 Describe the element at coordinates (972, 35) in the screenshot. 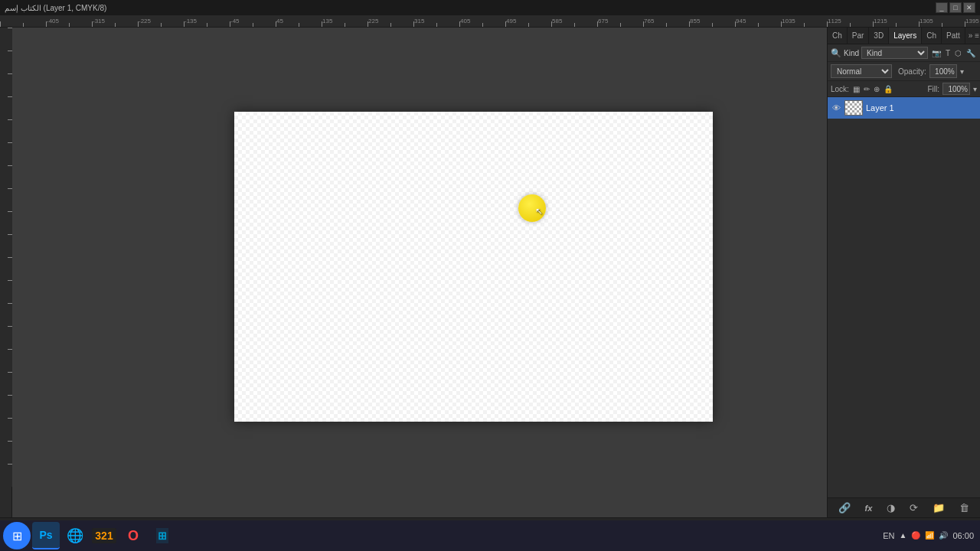

I see `panel-tab-icons: » ≡` at that location.